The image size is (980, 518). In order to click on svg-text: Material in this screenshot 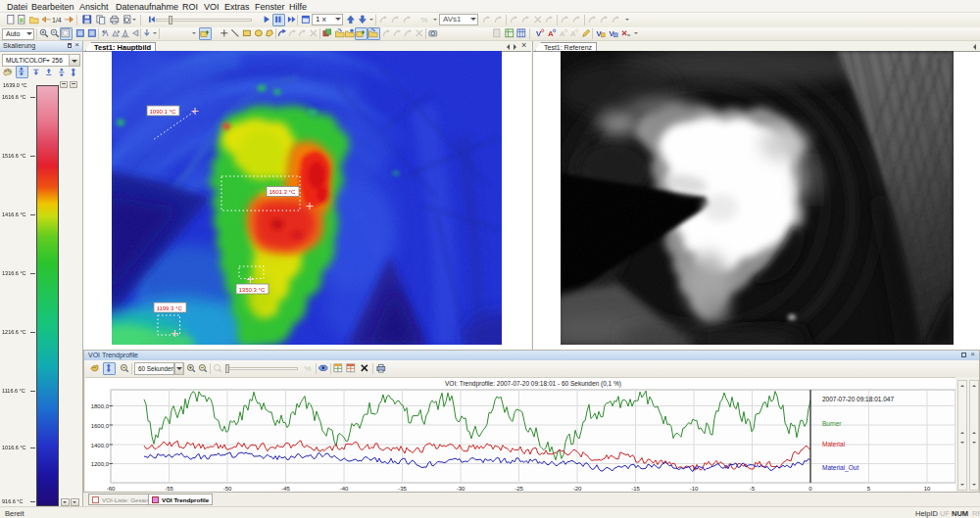, I will do `click(834, 445)`.